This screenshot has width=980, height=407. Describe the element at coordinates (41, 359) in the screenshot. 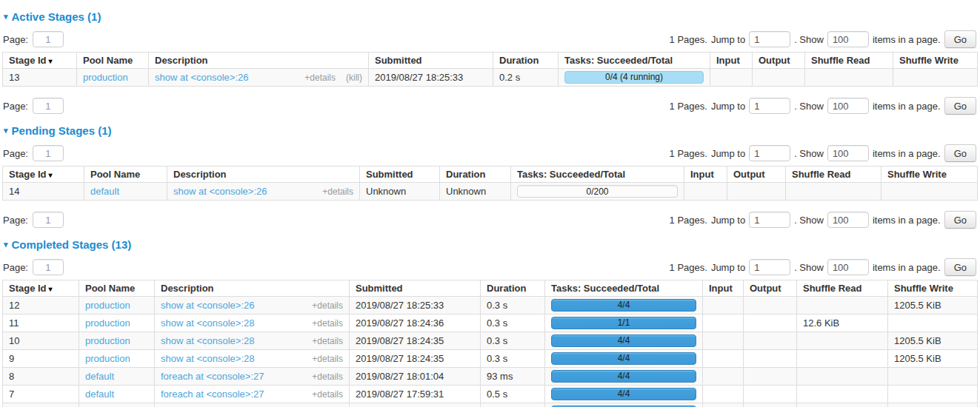

I see `stage-id-cell: 9` at that location.